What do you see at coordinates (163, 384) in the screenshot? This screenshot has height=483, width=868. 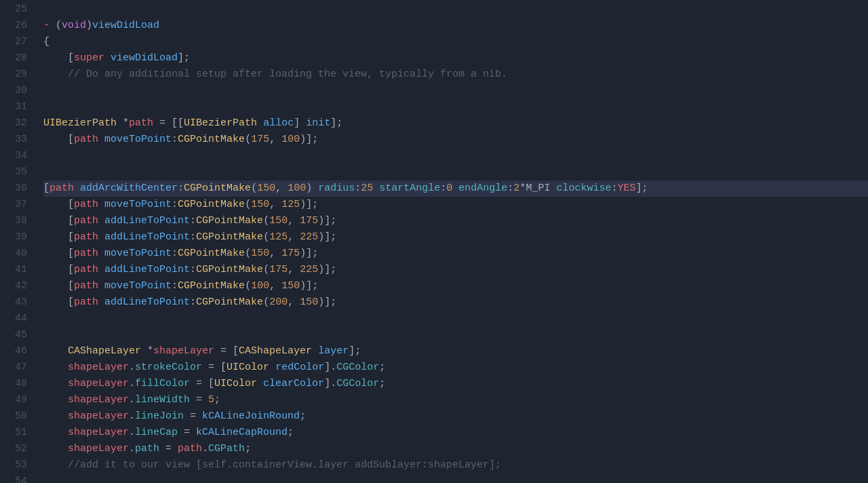 I see `token-prop: fillColor` at bounding box center [163, 384].